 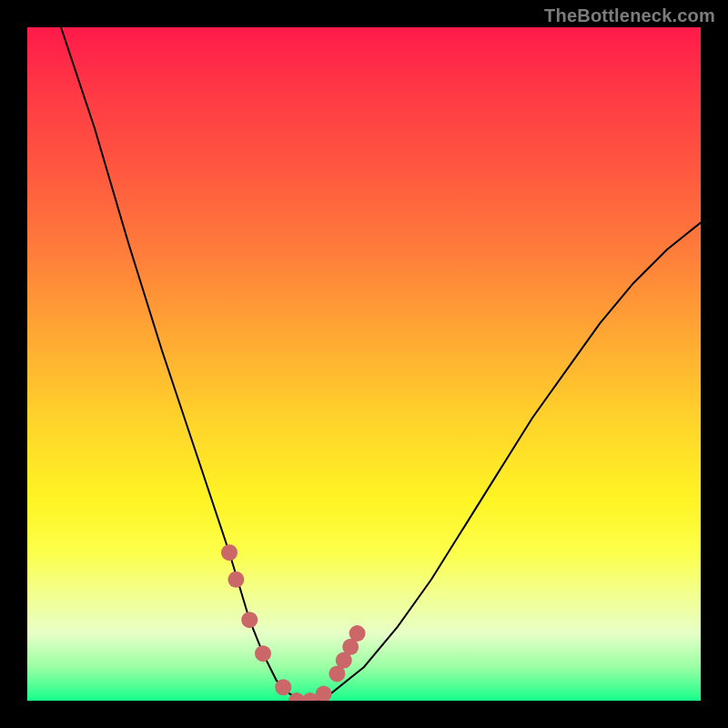 What do you see at coordinates (630, 16) in the screenshot?
I see `watermark-text: TheBottleneck.com` at bounding box center [630, 16].